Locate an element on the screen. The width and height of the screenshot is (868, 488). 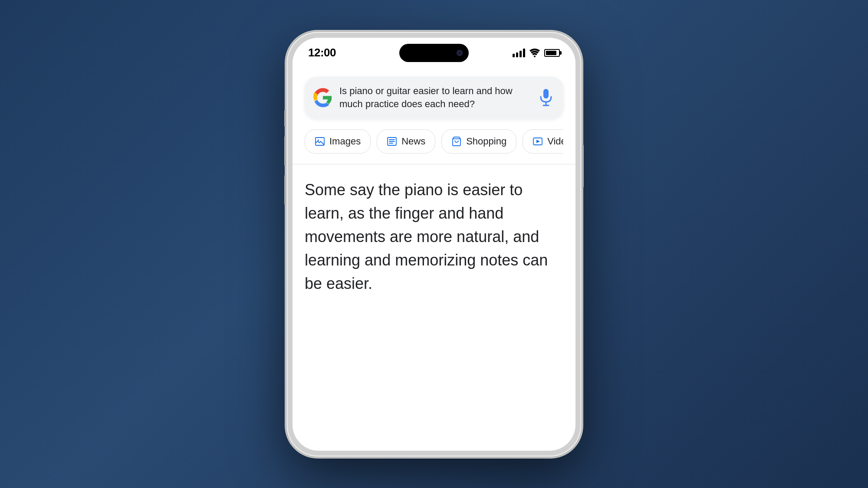
filter-chips: Images News is located at coordinates (434, 141).